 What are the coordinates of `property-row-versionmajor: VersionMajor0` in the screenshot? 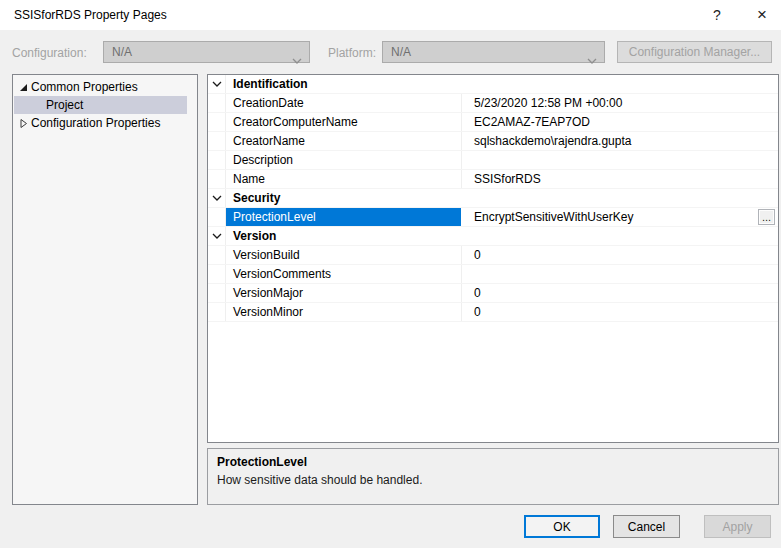 It's located at (493, 294).